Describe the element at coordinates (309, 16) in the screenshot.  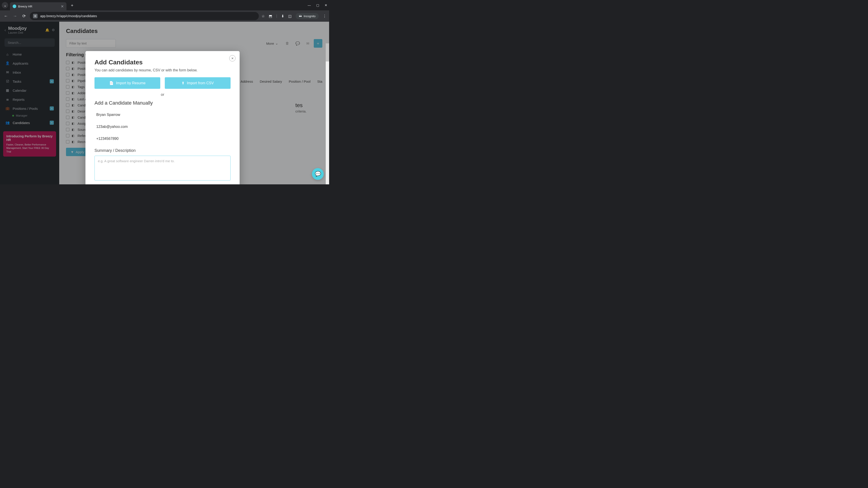
I see `incognito-label: Incognito` at that location.